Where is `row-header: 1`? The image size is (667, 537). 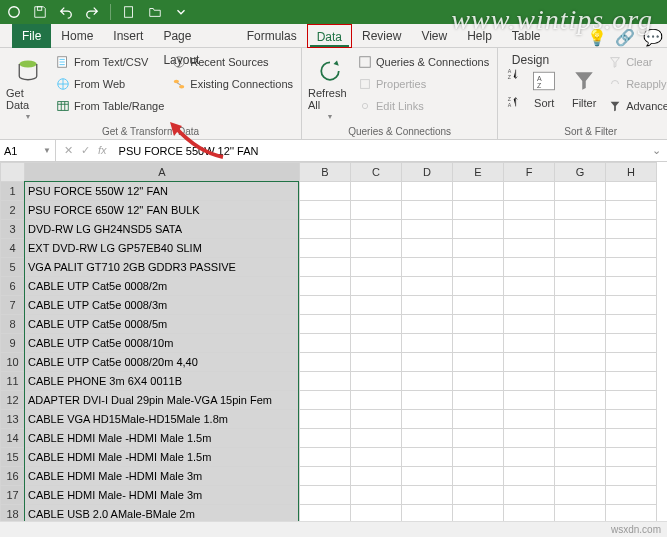
row-header: 1 is located at coordinates (13, 192).